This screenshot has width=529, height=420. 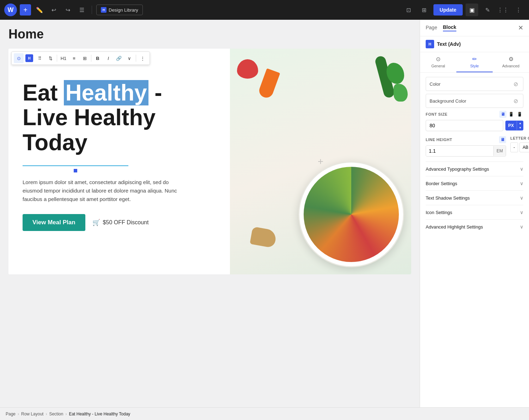 What do you see at coordinates (475, 212) in the screenshot?
I see `accordion-icon-header: Icon Settings ∨` at bounding box center [475, 212].